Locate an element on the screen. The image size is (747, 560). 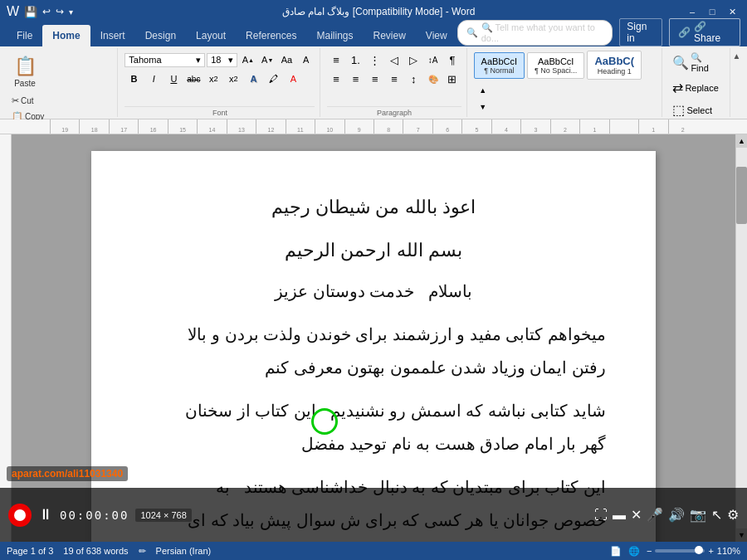
tab-file: File is located at coordinates (25, 36).